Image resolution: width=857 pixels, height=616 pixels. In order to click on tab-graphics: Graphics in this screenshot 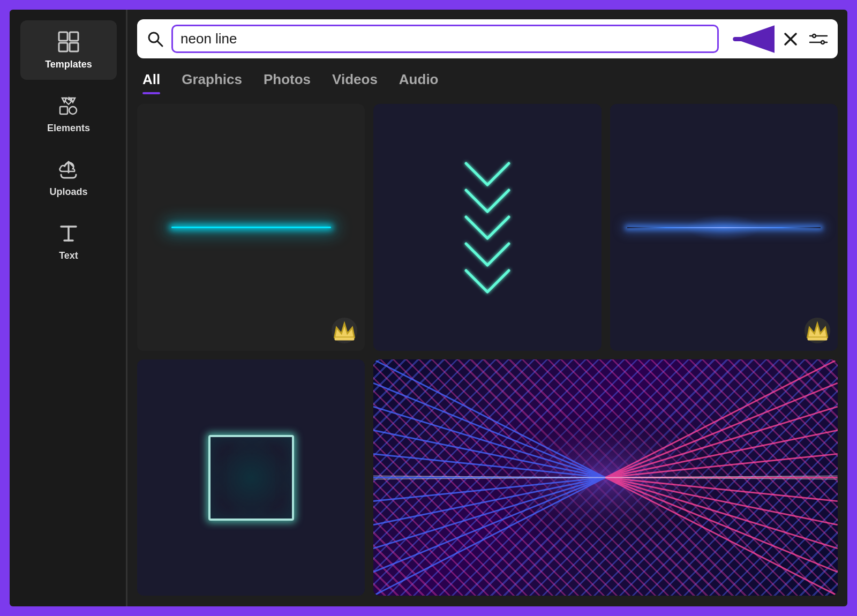, I will do `click(212, 82)`.